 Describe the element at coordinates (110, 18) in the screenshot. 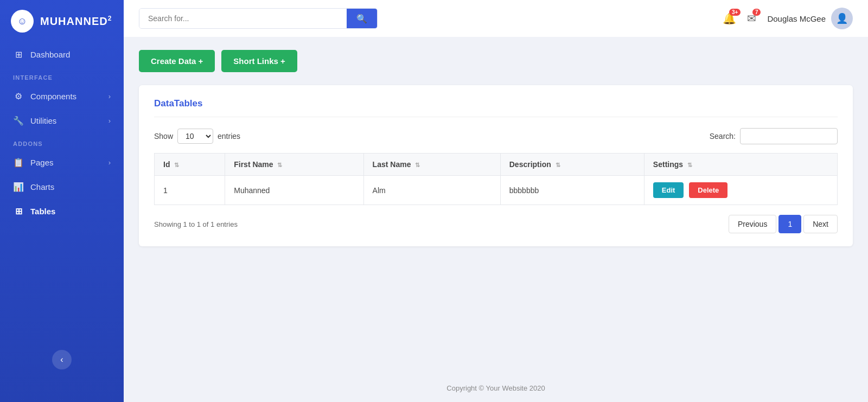

I see `app-badge: 2` at that location.